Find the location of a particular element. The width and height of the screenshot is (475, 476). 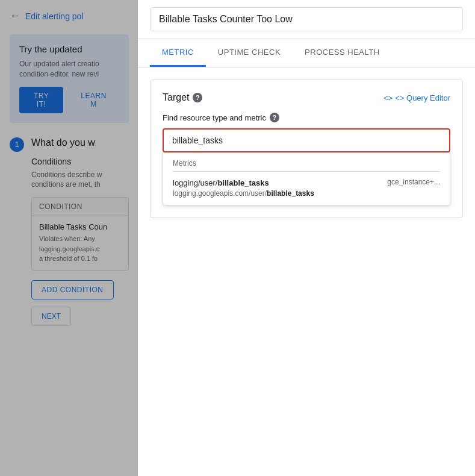

target-header: Target ? <> <> Query Editor is located at coordinates (306, 98).